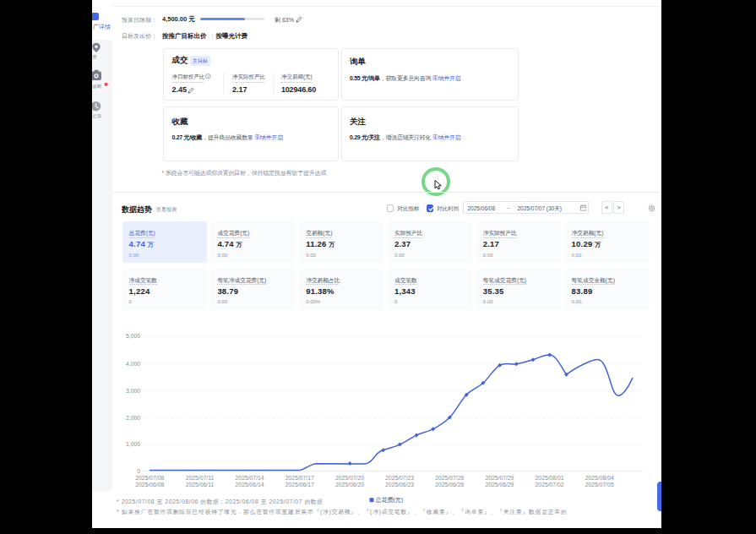  What do you see at coordinates (499, 485) in the screenshot?
I see `svg-text: 2025/06/29` at bounding box center [499, 485].